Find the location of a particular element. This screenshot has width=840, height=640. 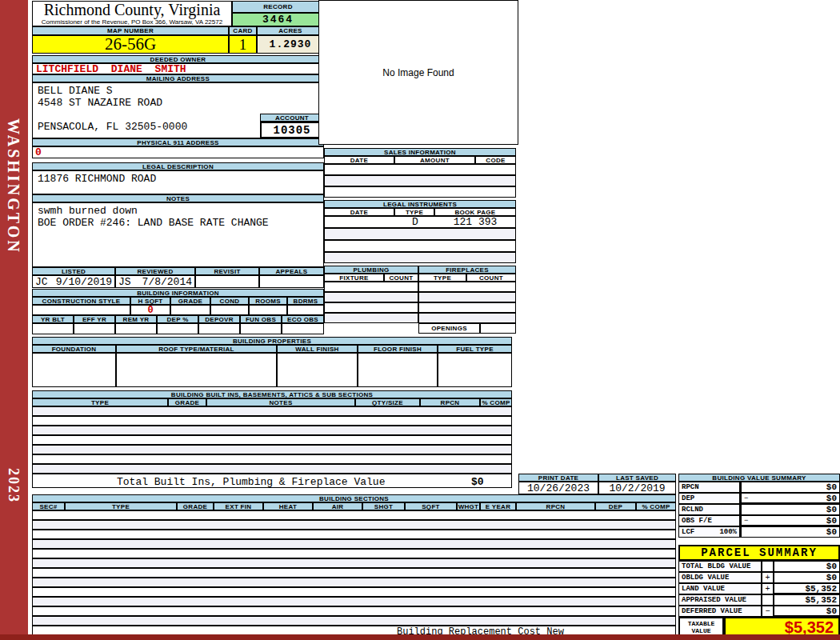

built-ins-notes-label: NOTES is located at coordinates (281, 402).